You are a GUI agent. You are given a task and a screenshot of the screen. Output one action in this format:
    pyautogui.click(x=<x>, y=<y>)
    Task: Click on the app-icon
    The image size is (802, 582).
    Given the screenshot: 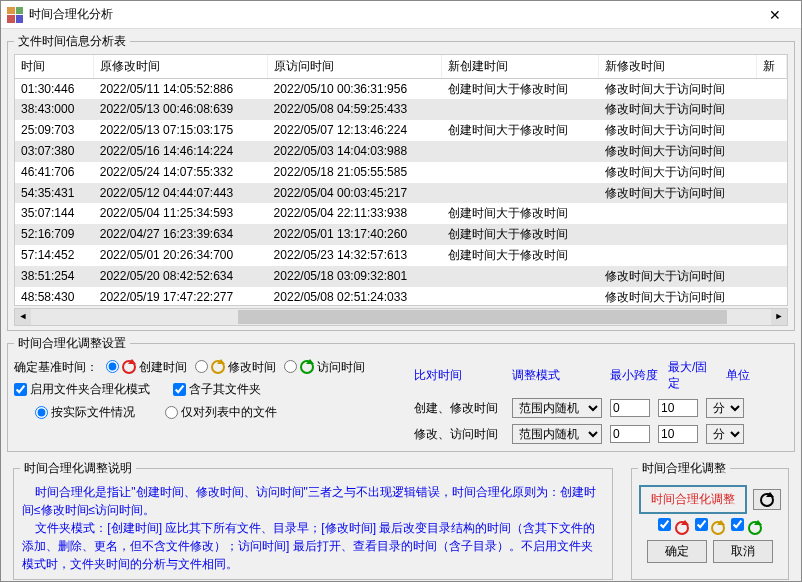 What is the action you would take?
    pyautogui.click(x=15, y=15)
    